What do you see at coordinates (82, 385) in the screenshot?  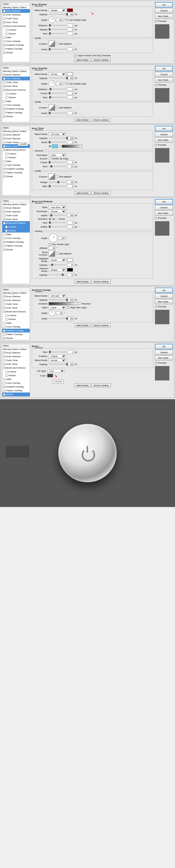 I see `make-default-button: Make Default` at bounding box center [82, 385].